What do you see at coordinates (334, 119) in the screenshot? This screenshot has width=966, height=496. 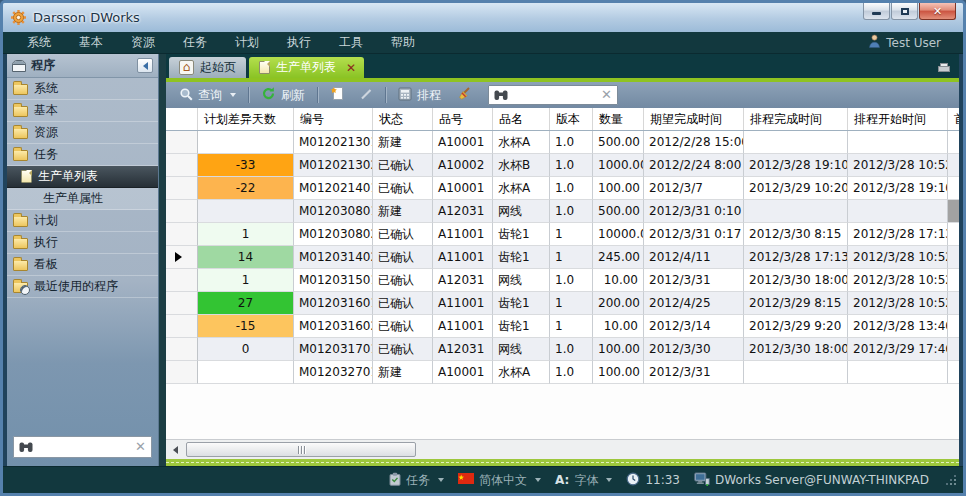 I see `column-header: 编号` at bounding box center [334, 119].